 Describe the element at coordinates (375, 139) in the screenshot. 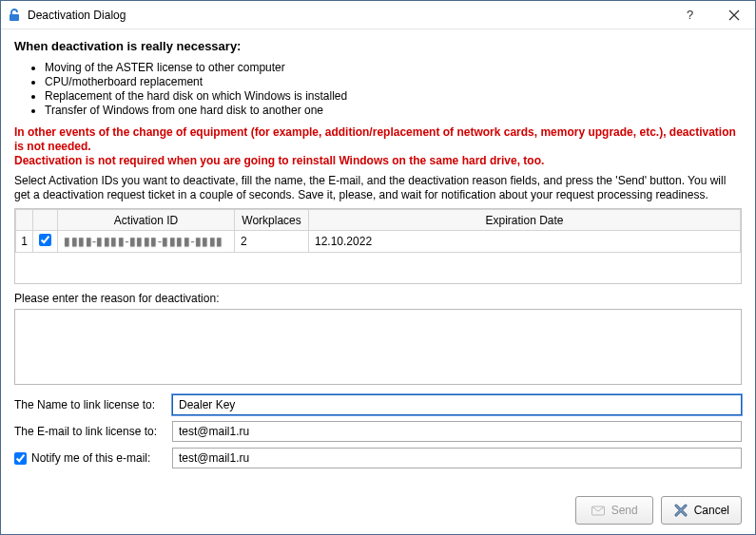

I see `warning-line-1: In other events of the change of equipme…` at that location.